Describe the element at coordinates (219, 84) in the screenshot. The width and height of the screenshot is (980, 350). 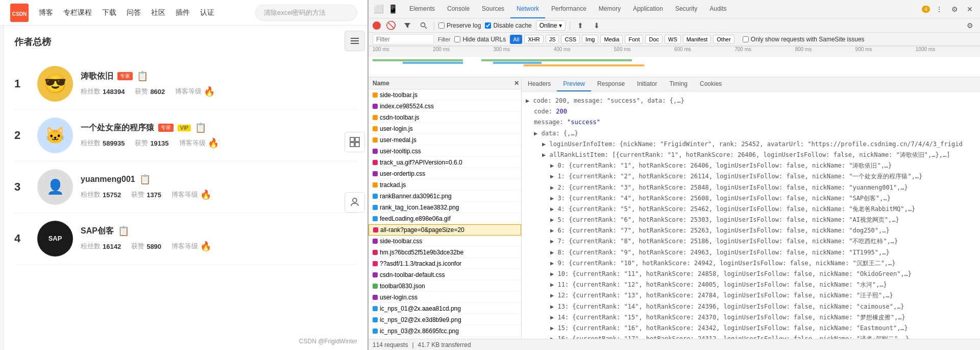
I see `rank-info-1: 涛歌依旧 专家 📋 粉丝数 148394 获赞 8602` at that location.